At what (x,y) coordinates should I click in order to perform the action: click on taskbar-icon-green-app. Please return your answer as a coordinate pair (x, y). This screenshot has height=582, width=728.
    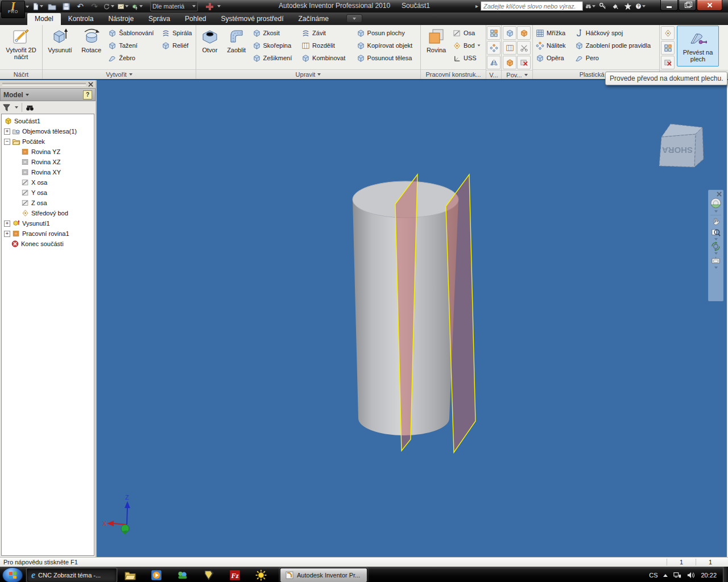
    Looking at the image, I should click on (183, 575).